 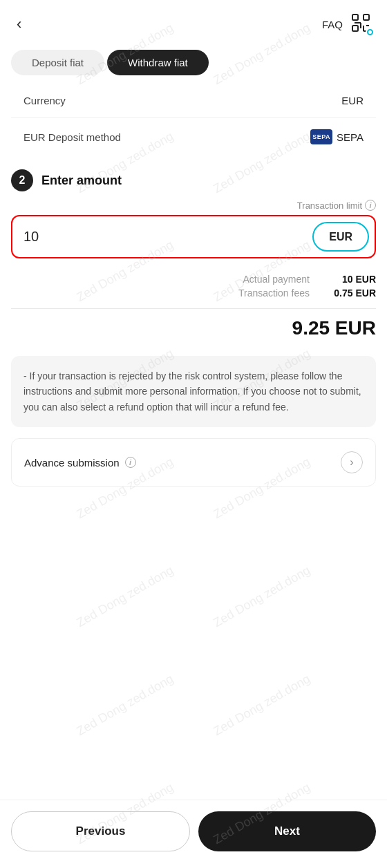 What do you see at coordinates (131, 462) in the screenshot?
I see `advance-submission-info-icon: i` at bounding box center [131, 462].